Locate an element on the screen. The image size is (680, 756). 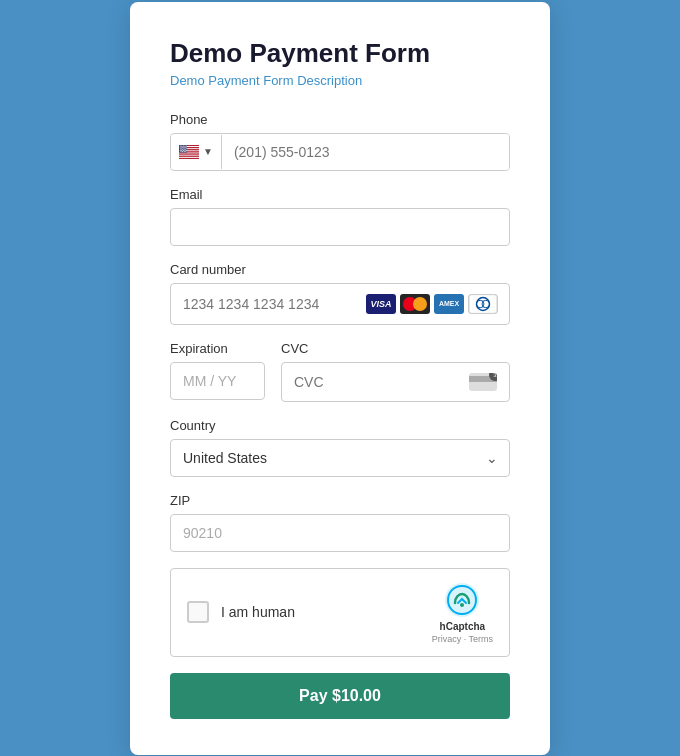
country-label: Country is located at coordinates (340, 426).